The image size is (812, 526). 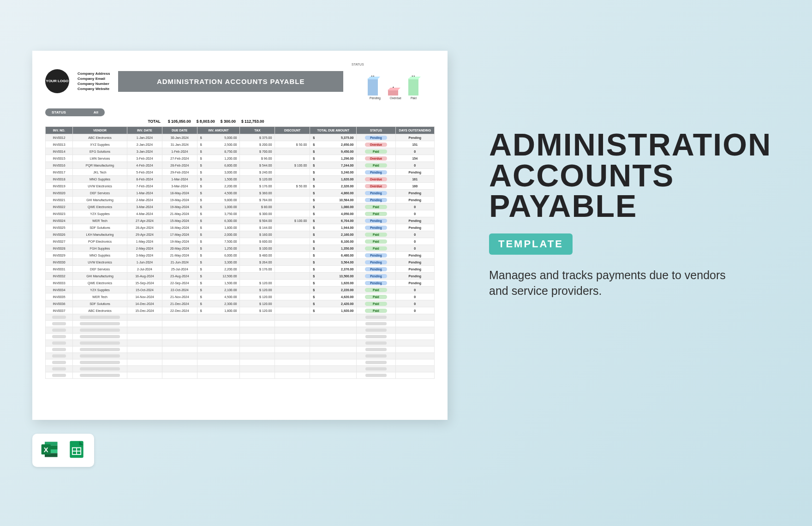 What do you see at coordinates (46, 450) in the screenshot?
I see `svg-text: X` at bounding box center [46, 450].